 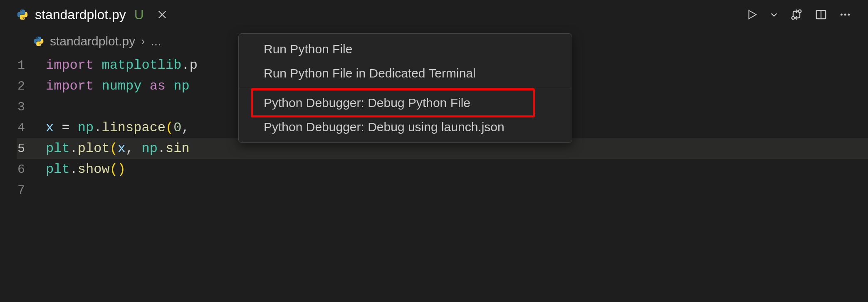 I want to click on code-line: 6plt.show(), so click(x=443, y=170).